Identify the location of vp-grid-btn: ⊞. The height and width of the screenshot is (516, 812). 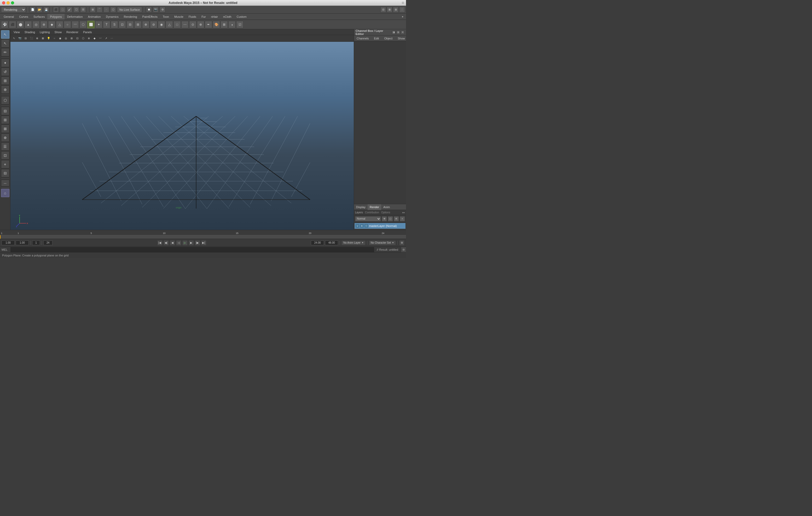
(71, 38).